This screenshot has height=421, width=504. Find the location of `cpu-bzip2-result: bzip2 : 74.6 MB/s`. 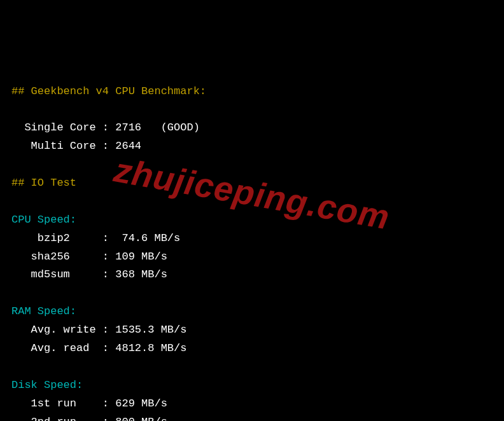

cpu-bzip2-result: bzip2 : 74.6 MB/s is located at coordinates (95, 238).